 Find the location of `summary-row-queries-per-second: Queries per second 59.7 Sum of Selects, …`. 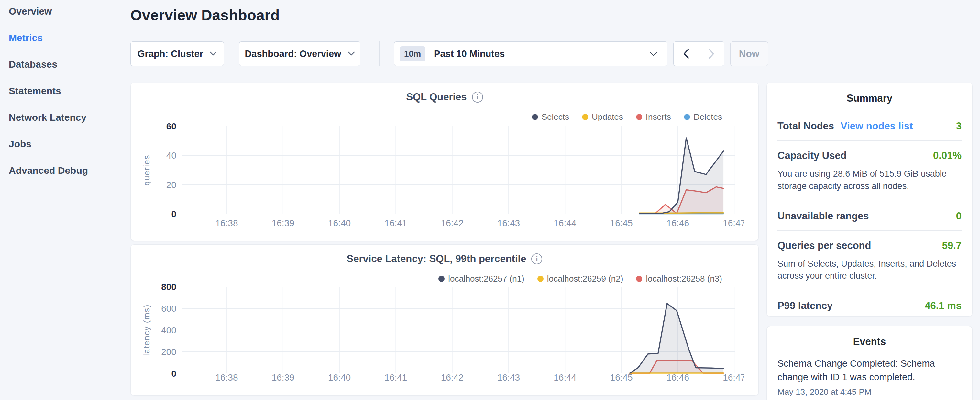

summary-row-queries-per-second: Queries per second 59.7 Sum of Selects, … is located at coordinates (870, 260).